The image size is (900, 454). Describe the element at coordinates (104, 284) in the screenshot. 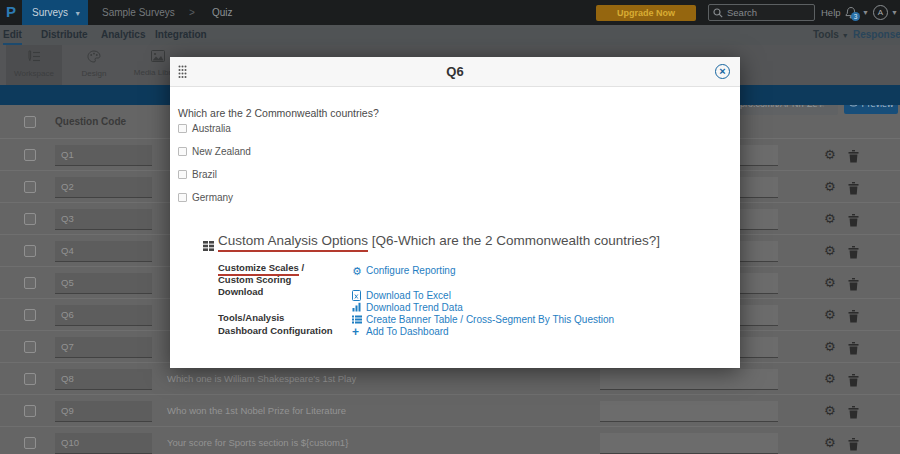

I see `question-code-input: Q5` at that location.